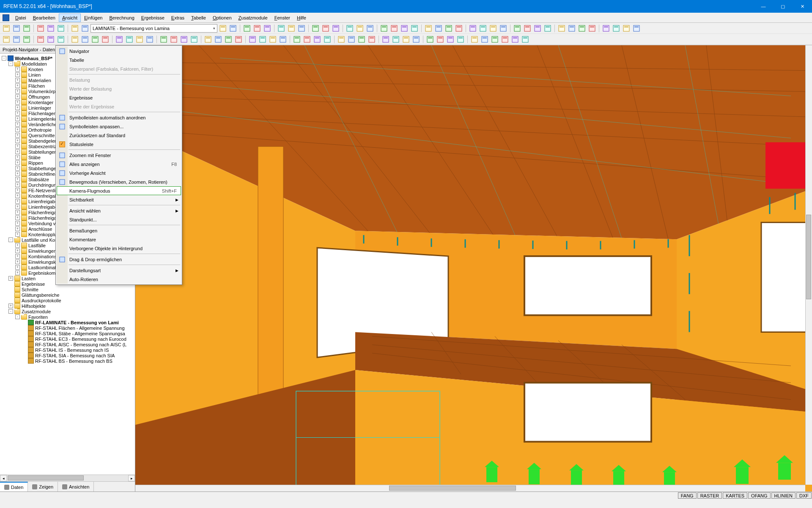 The image size is (812, 508). What do you see at coordinates (68, 478) in the screenshot?
I see `navigator-hscroll: ◂ ▸` at bounding box center [68, 478].